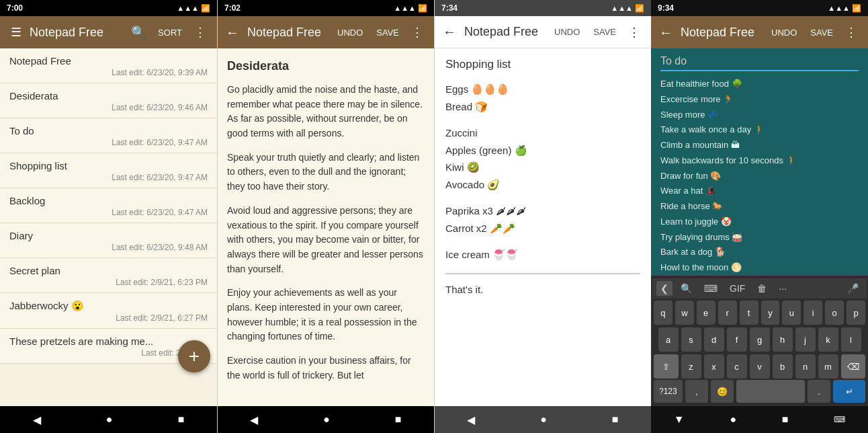 The height and width of the screenshot is (433, 868). I want to click on kb-key-b: b, so click(783, 366).